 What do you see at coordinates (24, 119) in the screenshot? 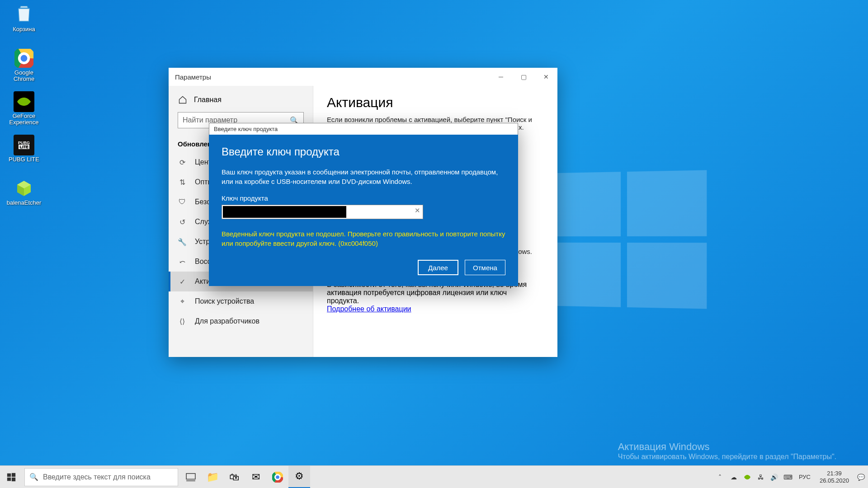
I see `desktop-icon-label: GeForce Experience` at bounding box center [24, 119].